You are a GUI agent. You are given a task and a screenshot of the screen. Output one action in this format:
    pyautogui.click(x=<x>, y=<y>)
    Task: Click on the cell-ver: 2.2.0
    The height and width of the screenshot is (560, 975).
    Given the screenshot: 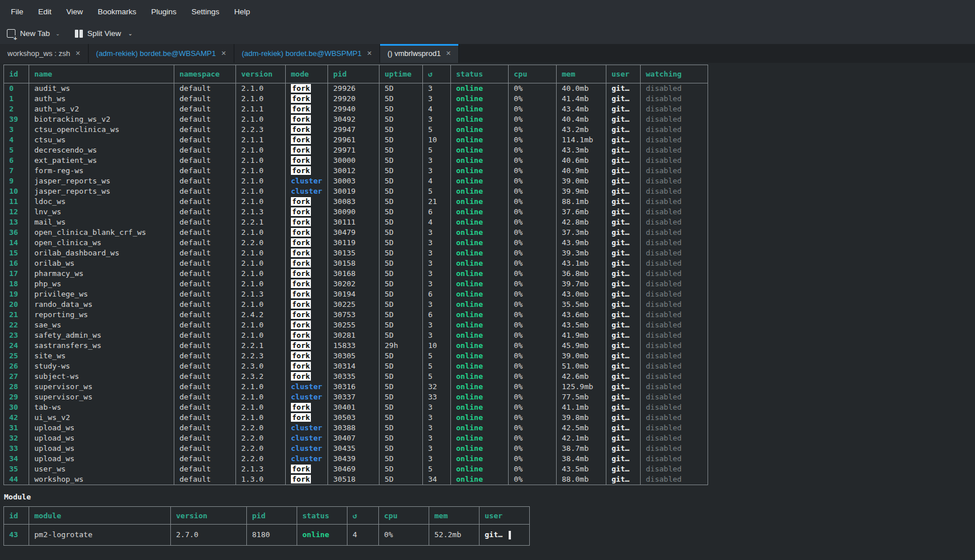 What is the action you would take?
    pyautogui.click(x=261, y=459)
    